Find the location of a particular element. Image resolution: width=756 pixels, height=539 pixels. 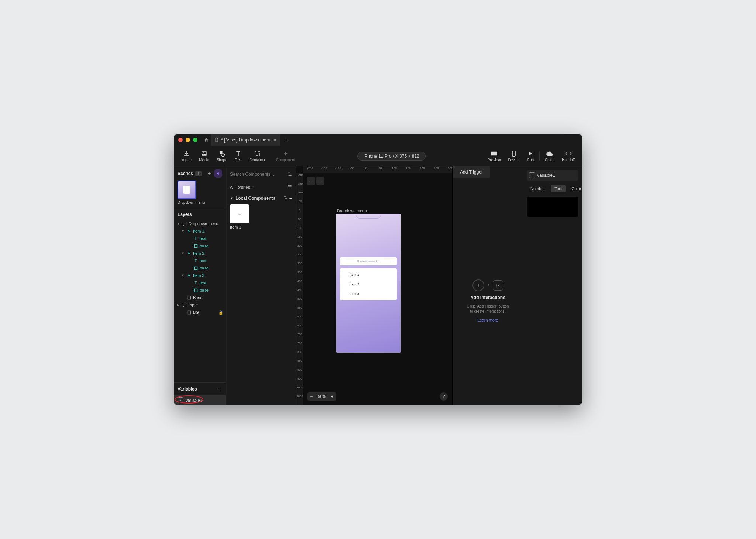

device-icon is located at coordinates (514, 154).